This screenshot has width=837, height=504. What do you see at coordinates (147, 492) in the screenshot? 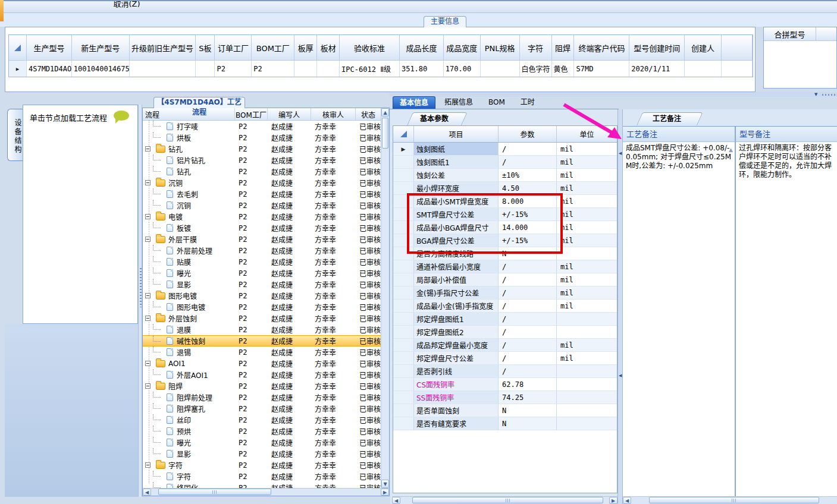
I see `scroll-left-button: ◀` at bounding box center [147, 492].